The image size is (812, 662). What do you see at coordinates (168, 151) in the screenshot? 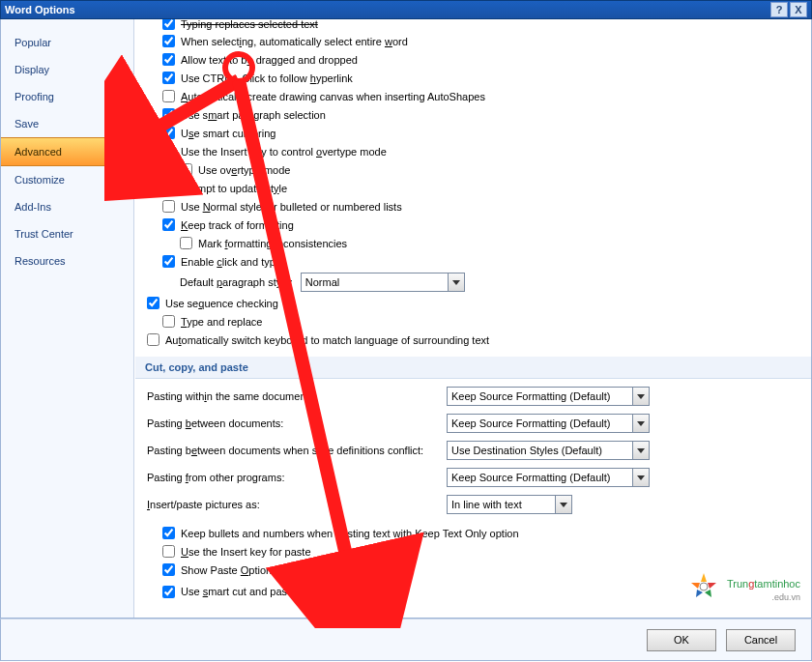
I see `chk-insert-key` at bounding box center [168, 151].